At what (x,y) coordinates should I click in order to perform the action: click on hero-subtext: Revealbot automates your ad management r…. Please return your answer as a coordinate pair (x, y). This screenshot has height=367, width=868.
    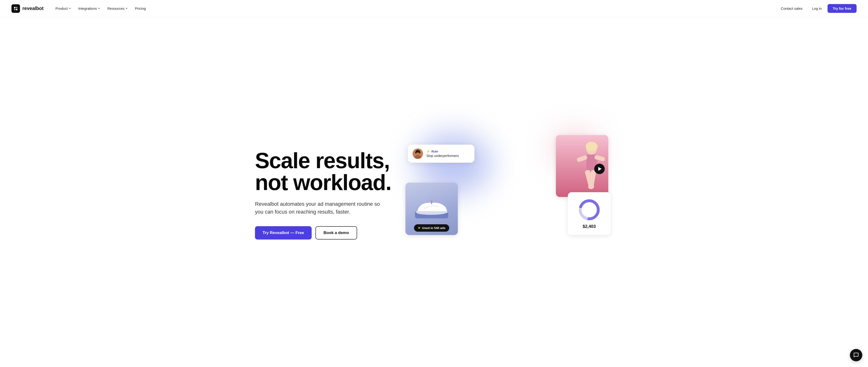
    Looking at the image, I should click on (321, 208).